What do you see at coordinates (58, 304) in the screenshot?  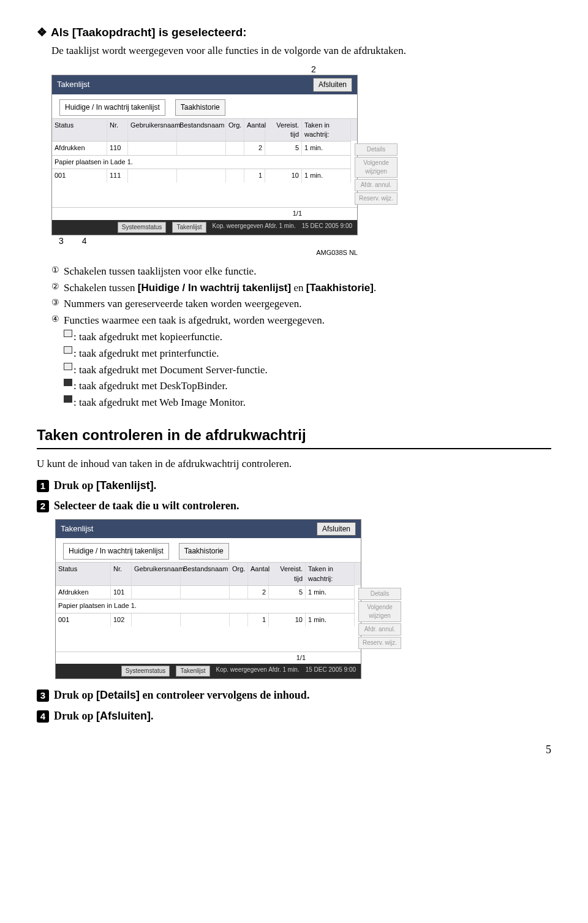 I see `circle-3-icon: ③` at bounding box center [58, 304].